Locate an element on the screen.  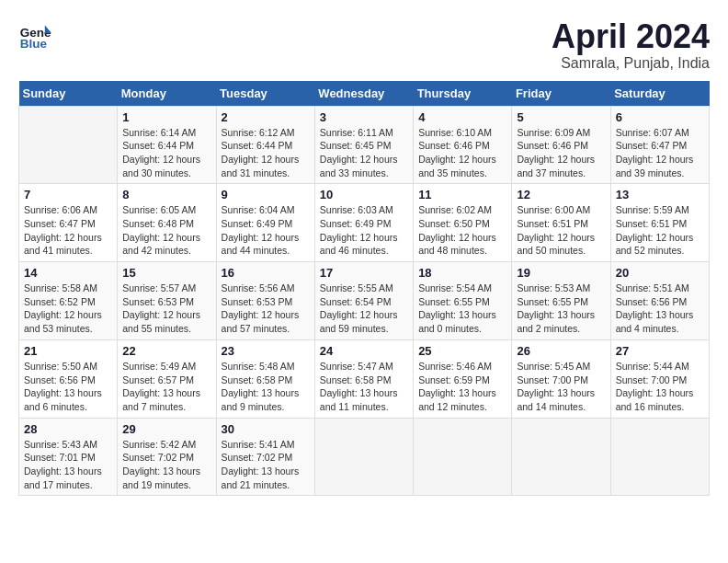
calendar-cell: 2Sunrise: 6:12 AMSunset: 6:44 PMDaylight… is located at coordinates (265, 145).